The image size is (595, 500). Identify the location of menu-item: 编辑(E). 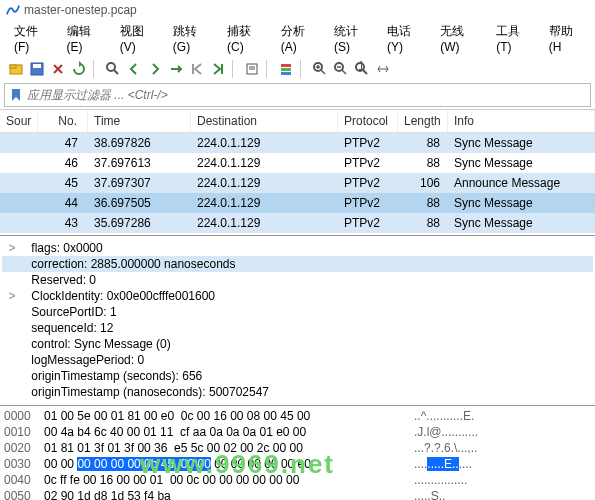
(84, 38).